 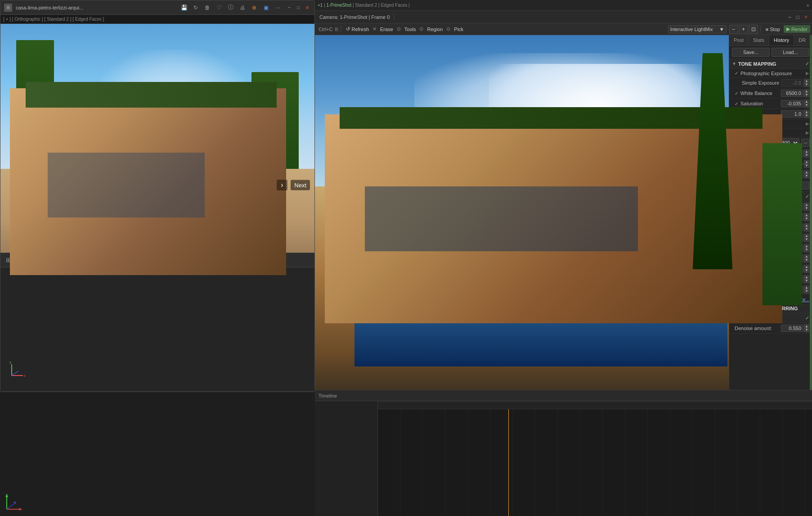 I want to click on denoise-amount-value: 0.550, so click(x=792, y=328).